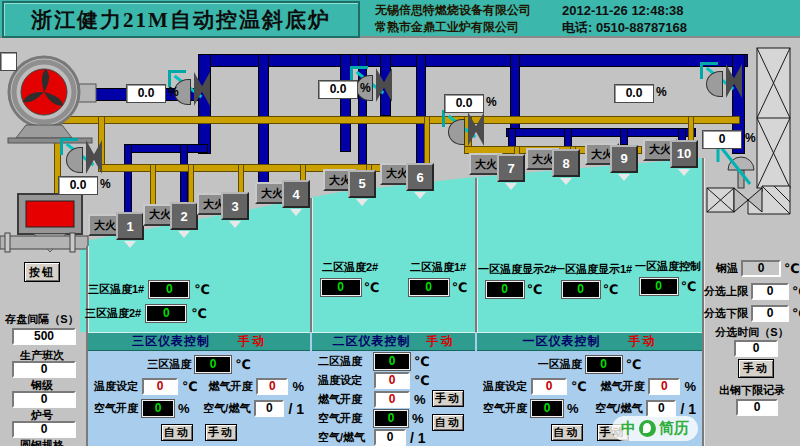 This screenshot has width=800, height=446. What do you see at coordinates (264, 125) in the screenshot?
I see `air-pipe-riser` at bounding box center [264, 125].